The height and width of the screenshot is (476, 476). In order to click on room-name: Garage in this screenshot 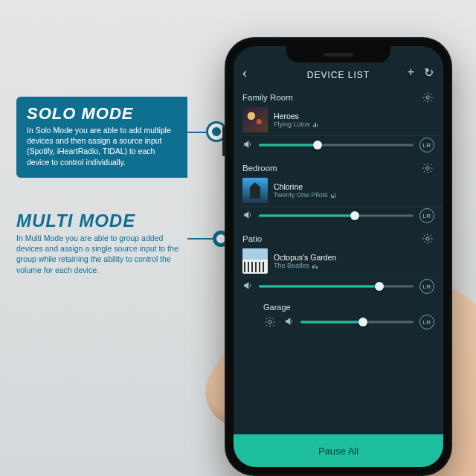, I will do `click(277, 307)`.